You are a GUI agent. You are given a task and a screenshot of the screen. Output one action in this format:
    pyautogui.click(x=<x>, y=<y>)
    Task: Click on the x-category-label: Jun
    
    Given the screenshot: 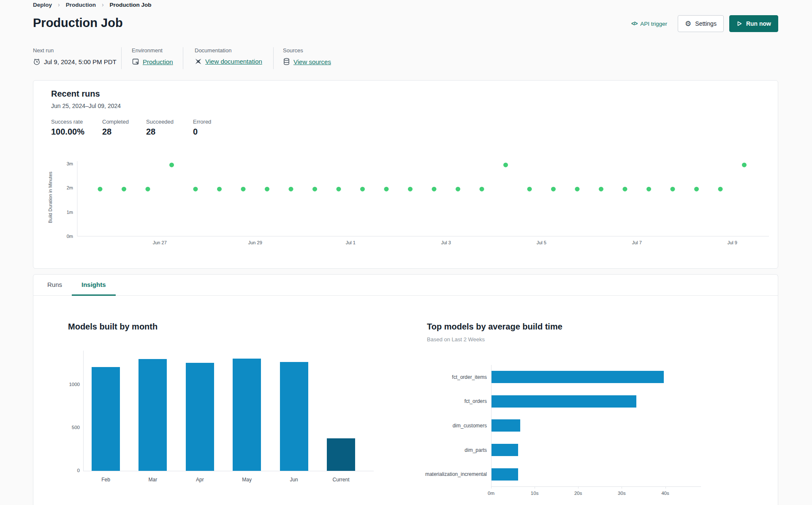 What is the action you would take?
    pyautogui.click(x=294, y=480)
    